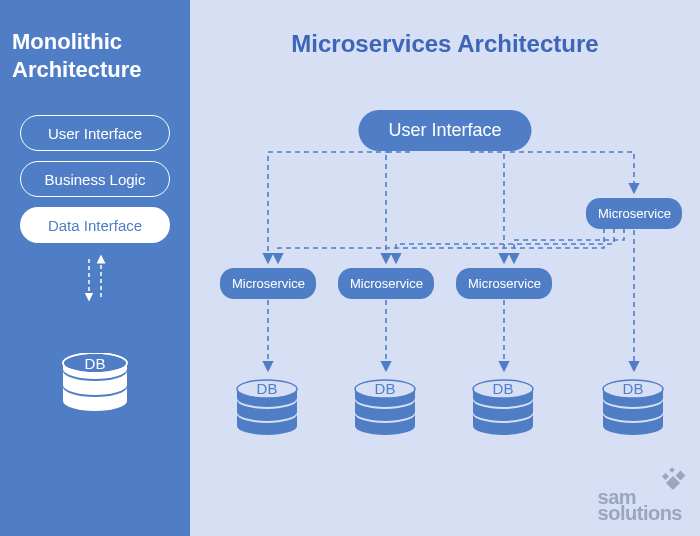 The width and height of the screenshot is (700, 536). What do you see at coordinates (633, 408) in the screenshot?
I see `db-4-icon: DB` at bounding box center [633, 408].